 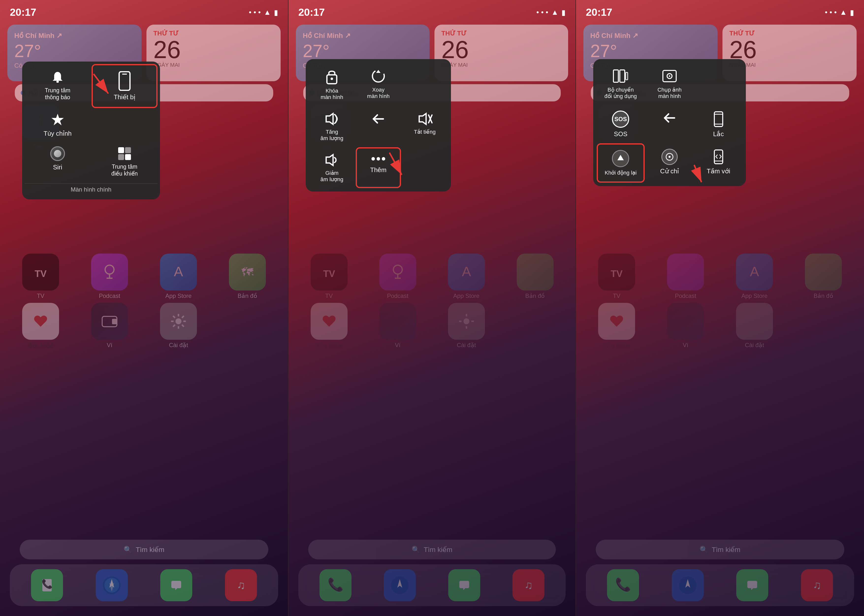 What do you see at coordinates (58, 162) in the screenshot?
I see `at-item-siri-1: Siri` at bounding box center [58, 162].